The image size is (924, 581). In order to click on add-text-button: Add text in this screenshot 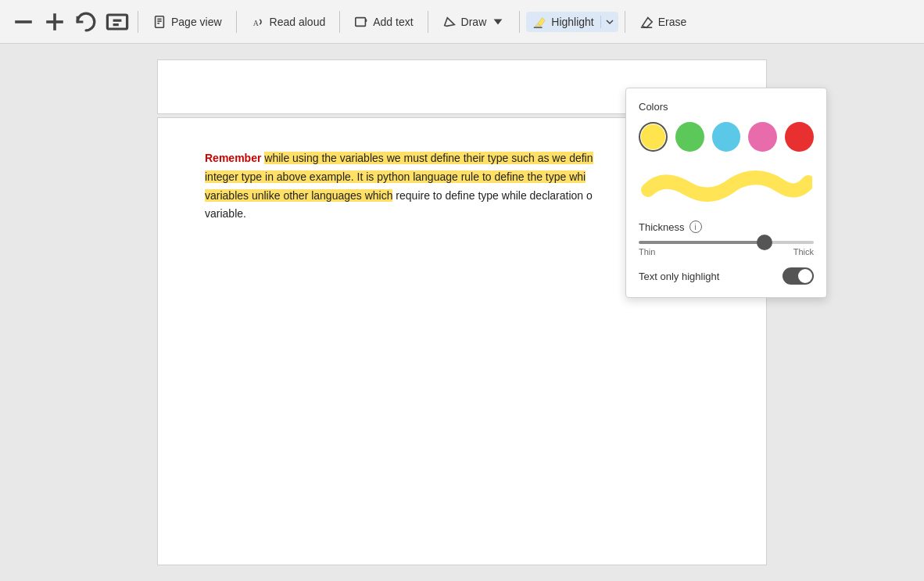, I will do `click(383, 22)`.